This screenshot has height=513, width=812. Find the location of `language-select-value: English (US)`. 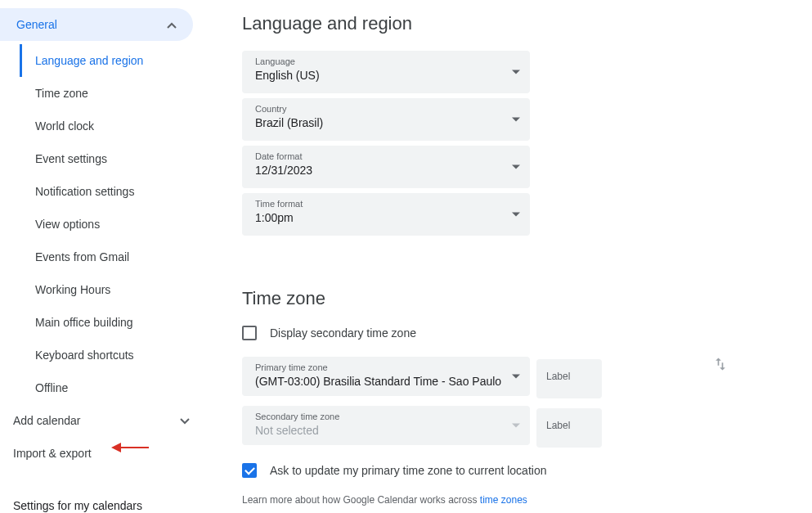

language-select-value: English (US) is located at coordinates (388, 75).